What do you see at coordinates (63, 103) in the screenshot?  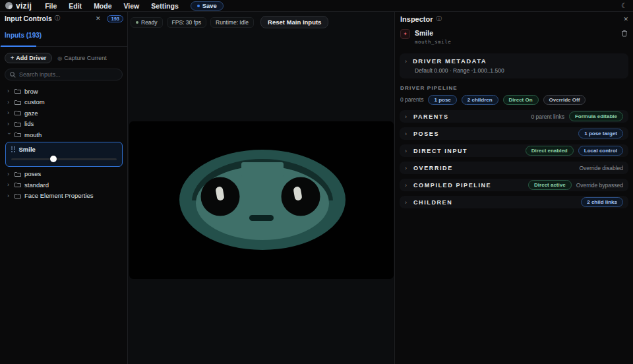 I see `tree-item-custom: › custom` at bounding box center [63, 103].